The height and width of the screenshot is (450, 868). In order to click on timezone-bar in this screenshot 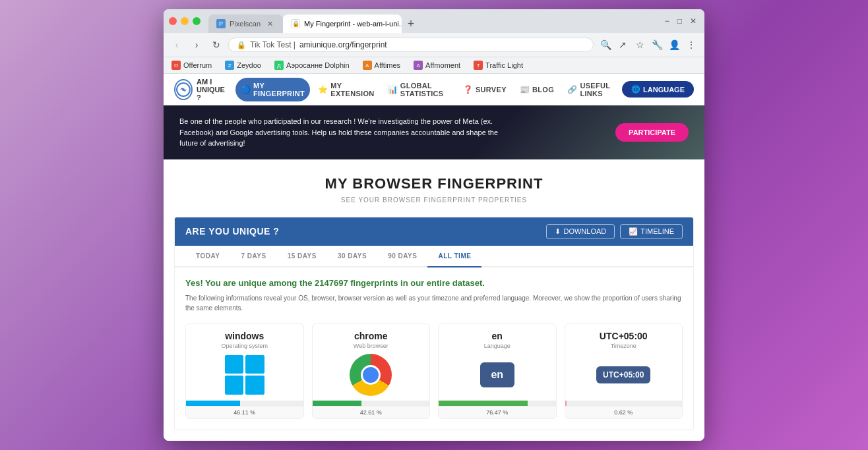, I will do `click(624, 403)`.